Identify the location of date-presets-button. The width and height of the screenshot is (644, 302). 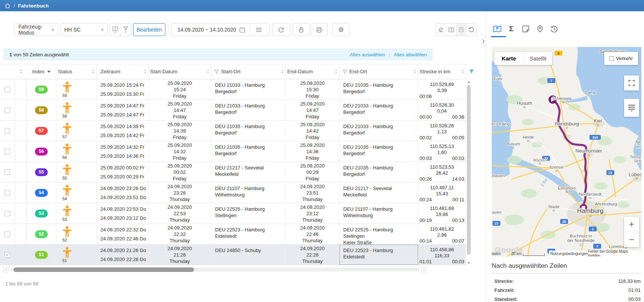
(259, 30).